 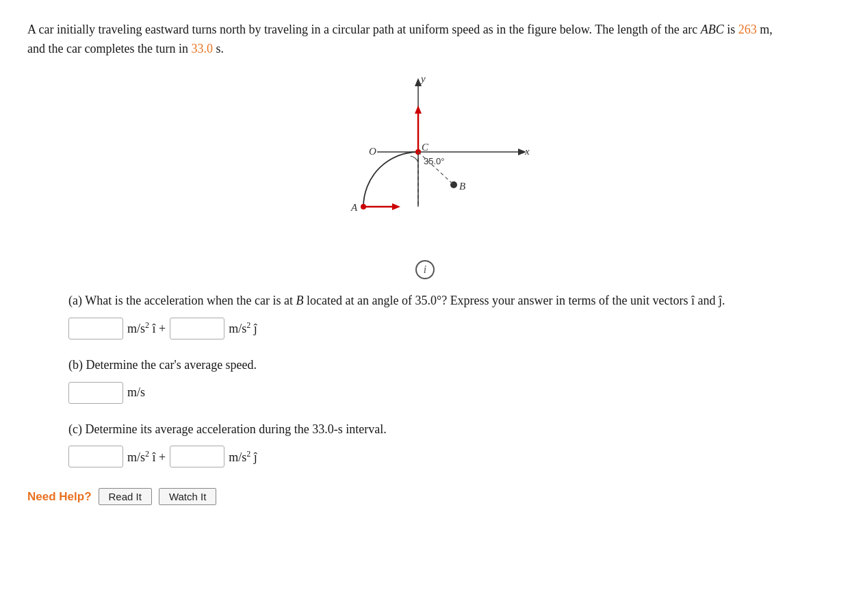 I want to click on part-b-answer-row: m/s, so click(x=446, y=393).